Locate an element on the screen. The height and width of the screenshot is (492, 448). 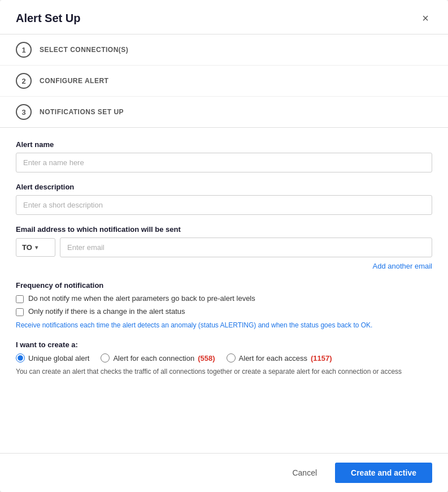
cancel-button: Cancel is located at coordinates (305, 473).